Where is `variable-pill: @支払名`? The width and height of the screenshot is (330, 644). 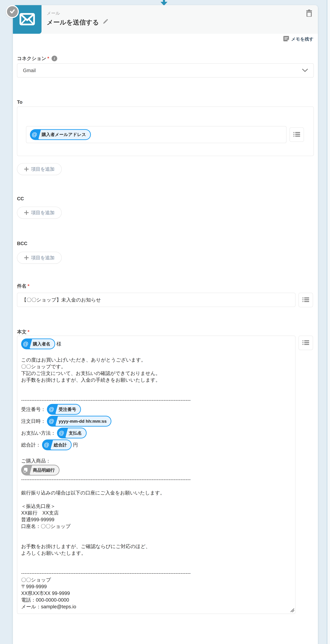 variable-pill: @支払名 is located at coordinates (72, 433).